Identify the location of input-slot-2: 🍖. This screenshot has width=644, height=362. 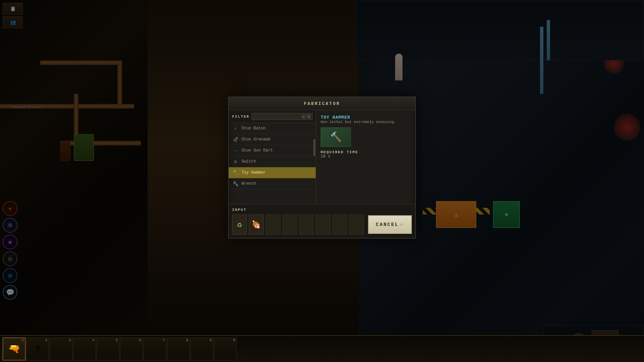
(256, 225).